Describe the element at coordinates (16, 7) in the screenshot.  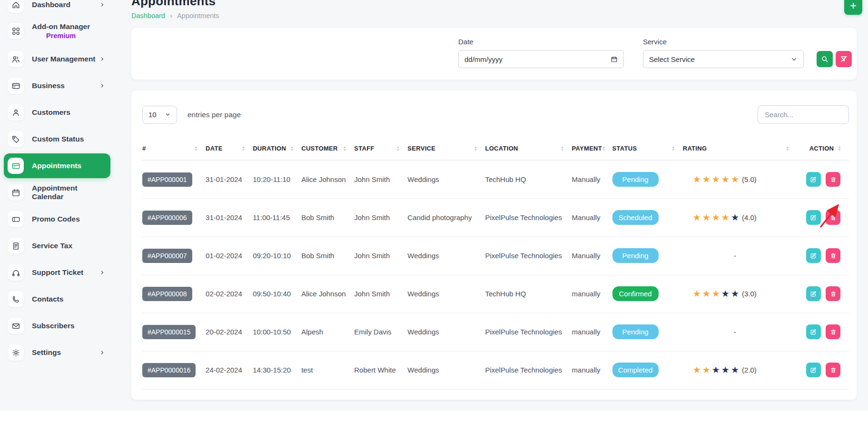
I see `home-icon` at that location.